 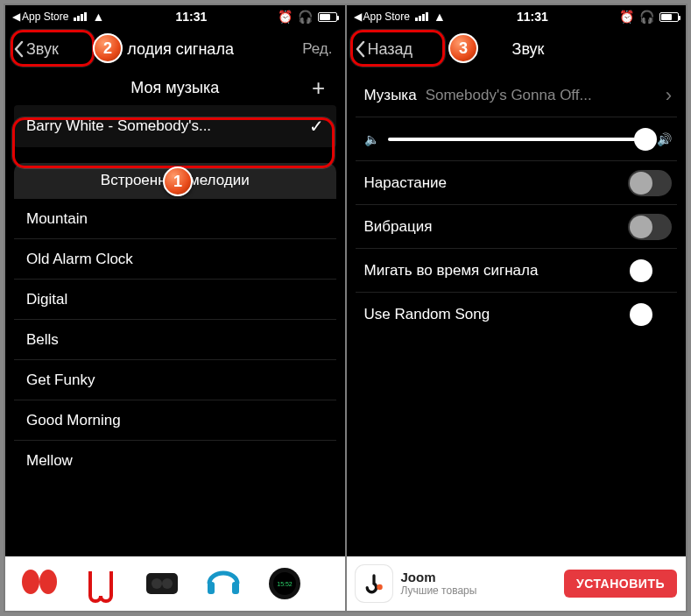 What do you see at coordinates (285, 584) in the screenshot?
I see `svg-text: 15:52` at bounding box center [285, 584].